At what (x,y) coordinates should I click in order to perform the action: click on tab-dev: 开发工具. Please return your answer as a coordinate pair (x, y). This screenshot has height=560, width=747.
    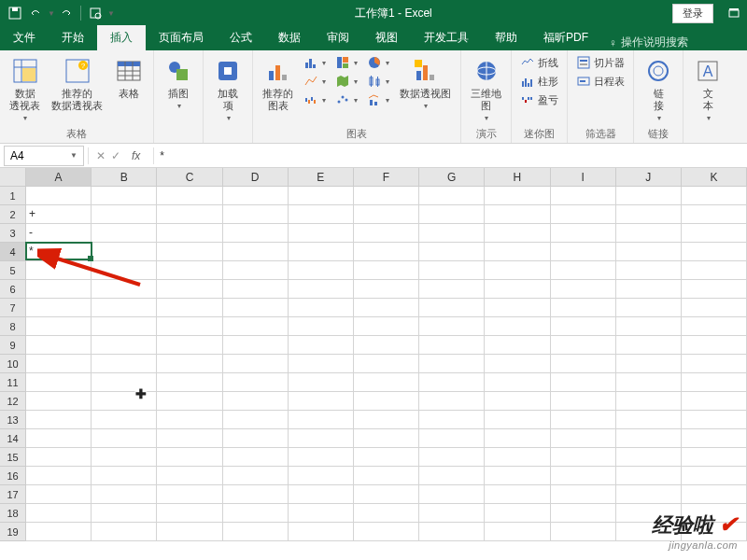
    Looking at the image, I should click on (446, 37).